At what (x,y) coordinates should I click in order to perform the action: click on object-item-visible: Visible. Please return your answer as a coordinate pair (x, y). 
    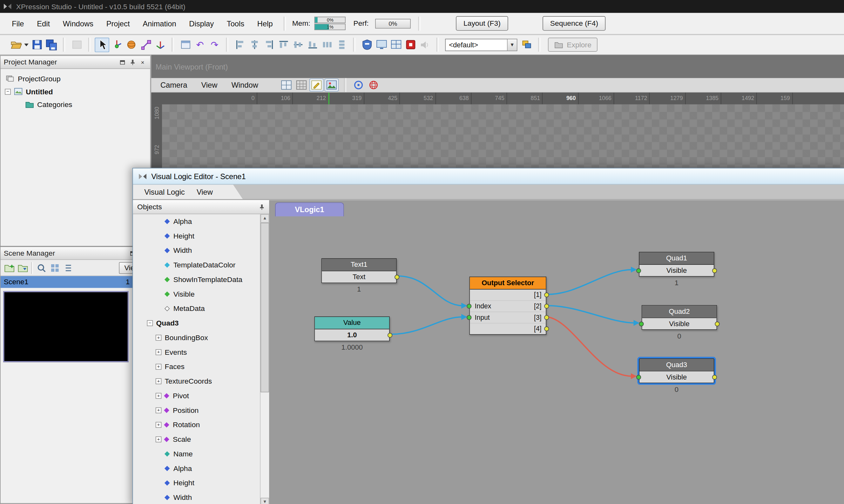
    Looking at the image, I should click on (197, 294).